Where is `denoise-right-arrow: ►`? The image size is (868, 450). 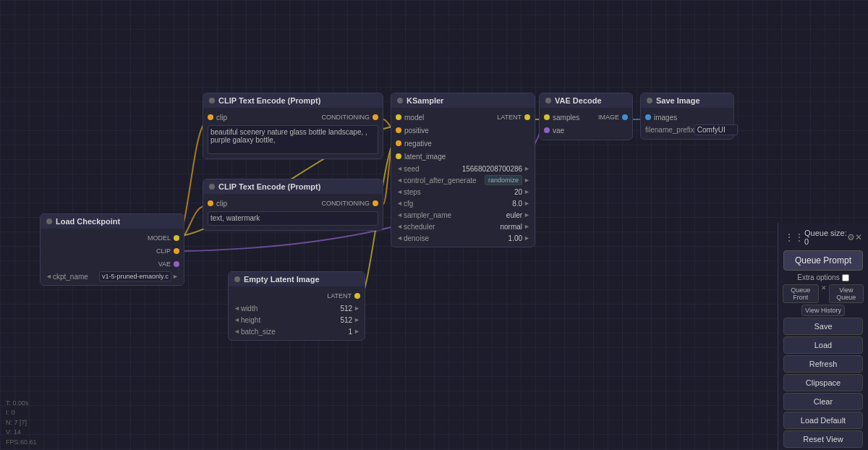 denoise-right-arrow: ► is located at coordinates (527, 238).